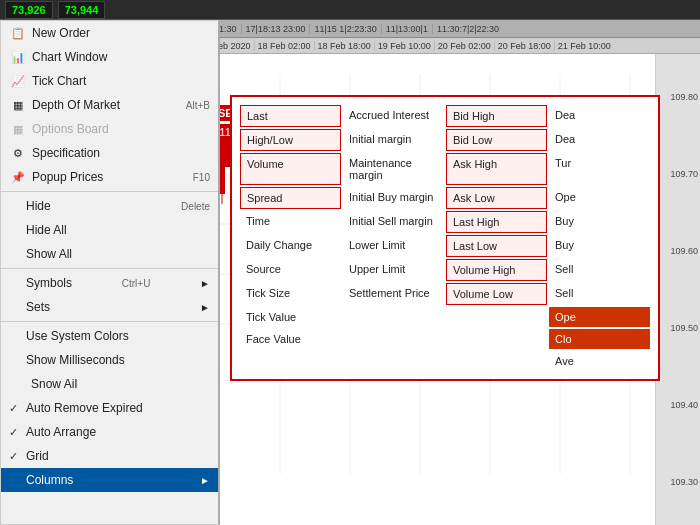 The width and height of the screenshot is (700, 525). What do you see at coordinates (678, 174) in the screenshot?
I see `scale-price-2: 109.70` at bounding box center [678, 174].